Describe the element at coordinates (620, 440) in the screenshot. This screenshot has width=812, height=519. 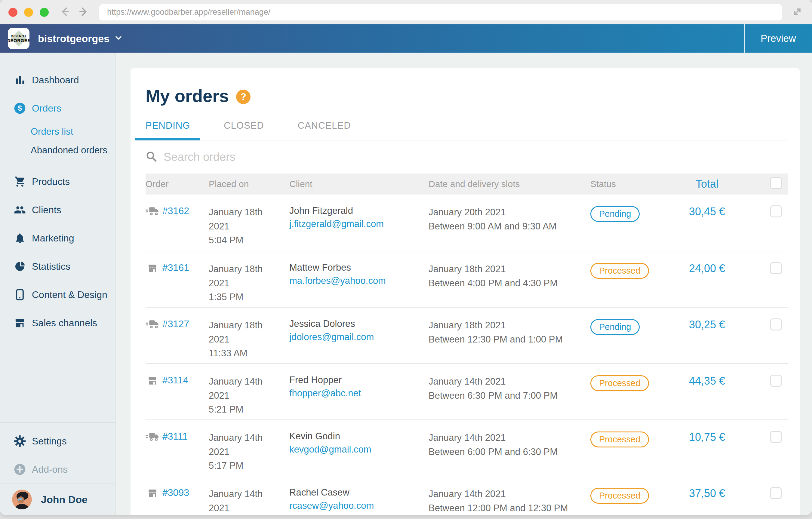
I see `status-badge: Processed` at that location.